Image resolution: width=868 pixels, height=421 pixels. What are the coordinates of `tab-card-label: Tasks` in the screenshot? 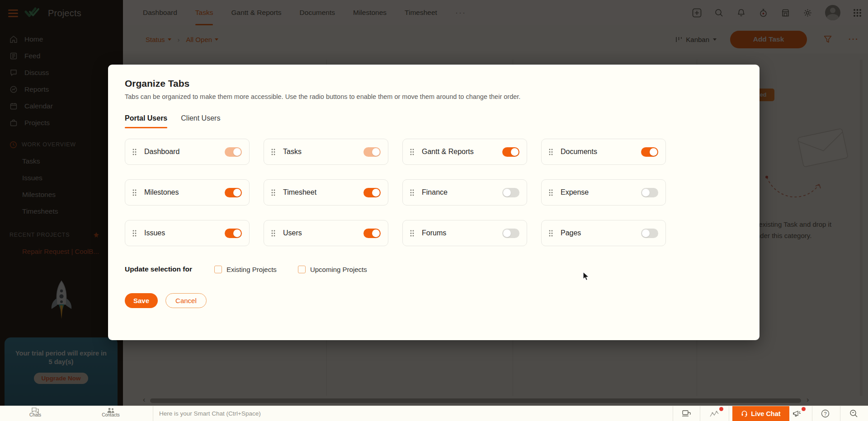 It's located at (292, 152).